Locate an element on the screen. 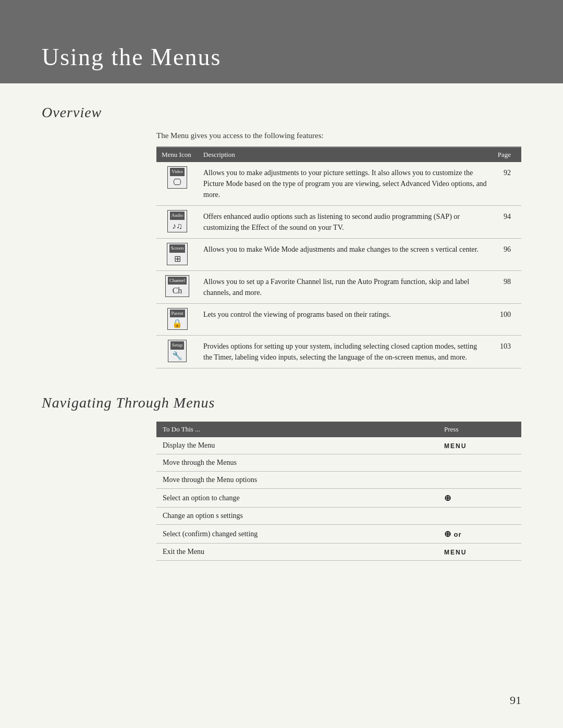 Image resolution: width=563 pixels, height=728 pixels. description-cell: Provides options for setting up your sys… is located at coordinates (345, 352).